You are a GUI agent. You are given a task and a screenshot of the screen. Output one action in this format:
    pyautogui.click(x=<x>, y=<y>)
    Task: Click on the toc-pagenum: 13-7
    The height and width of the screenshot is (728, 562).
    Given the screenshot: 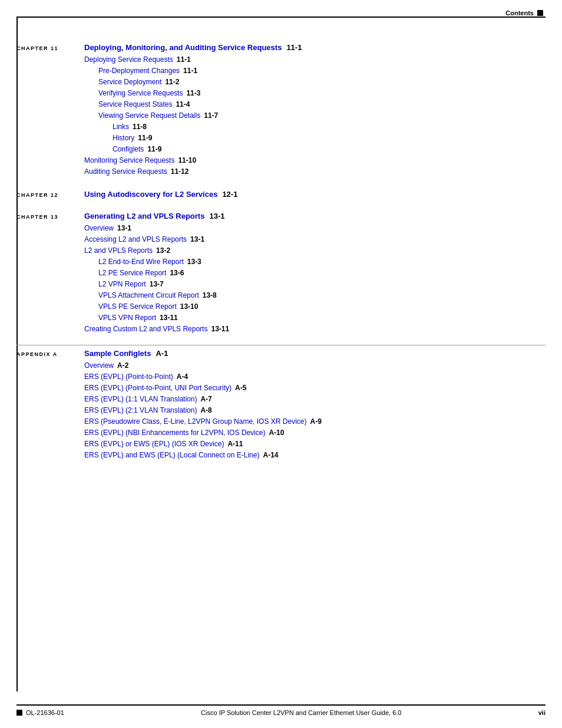 What is the action you would take?
    pyautogui.click(x=157, y=284)
    